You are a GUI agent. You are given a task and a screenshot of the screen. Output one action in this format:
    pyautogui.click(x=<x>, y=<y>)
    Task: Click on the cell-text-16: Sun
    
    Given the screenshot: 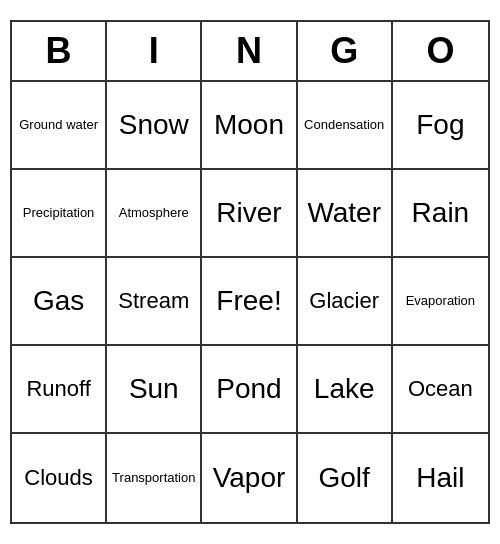 What is the action you would take?
    pyautogui.click(x=154, y=389)
    